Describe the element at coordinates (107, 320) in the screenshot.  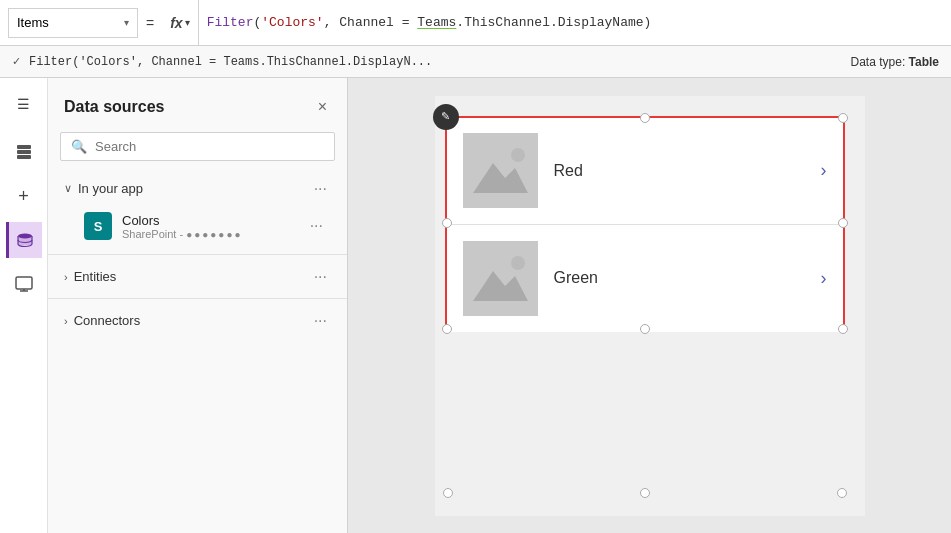
I see `connectors-label: Connectors` at that location.